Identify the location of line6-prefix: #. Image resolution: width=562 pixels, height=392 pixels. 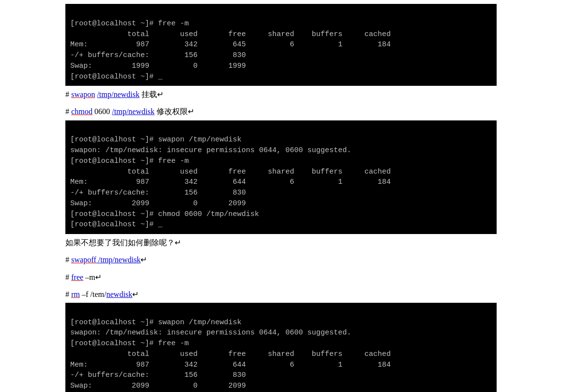
(68, 294).